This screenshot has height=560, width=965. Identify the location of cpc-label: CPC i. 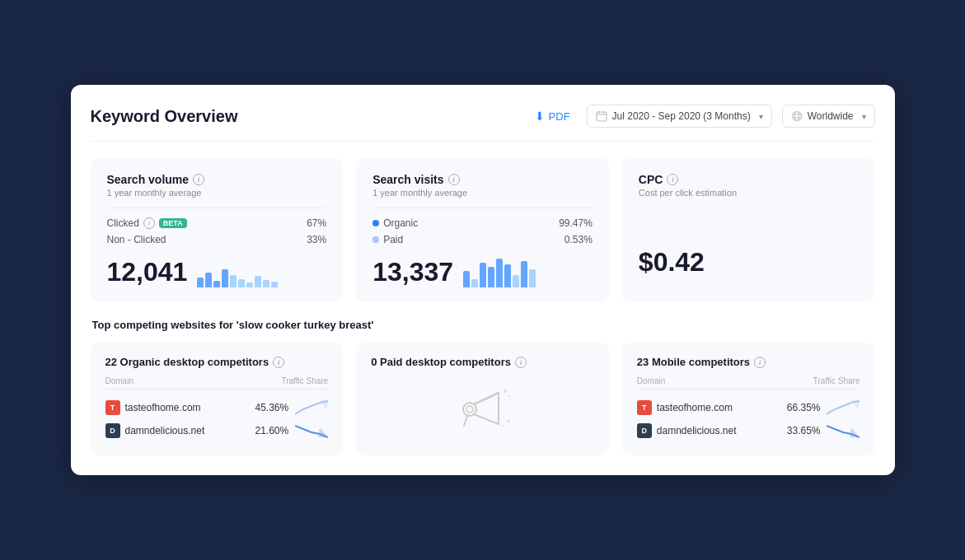
(748, 180).